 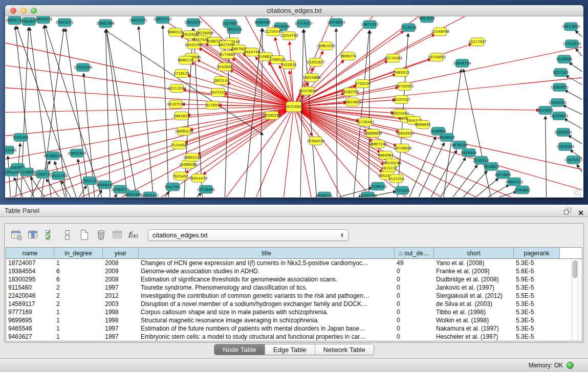 I want to click on table-cell: Tourette syndrome. Phenomenology and cla…, so click(x=267, y=288).